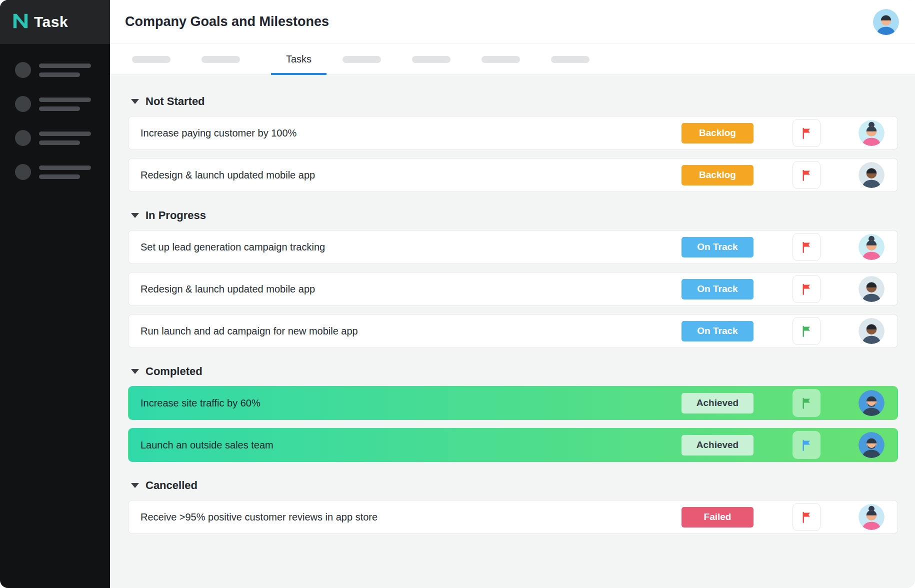  What do you see at coordinates (55, 294) in the screenshot?
I see `sidebar: Task` at bounding box center [55, 294].